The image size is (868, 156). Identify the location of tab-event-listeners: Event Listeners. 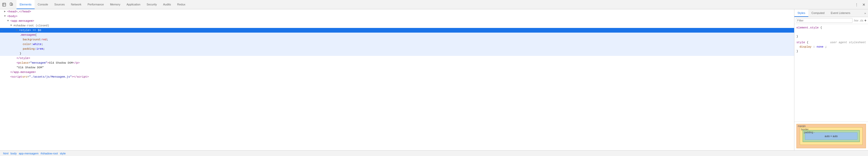
(840, 13).